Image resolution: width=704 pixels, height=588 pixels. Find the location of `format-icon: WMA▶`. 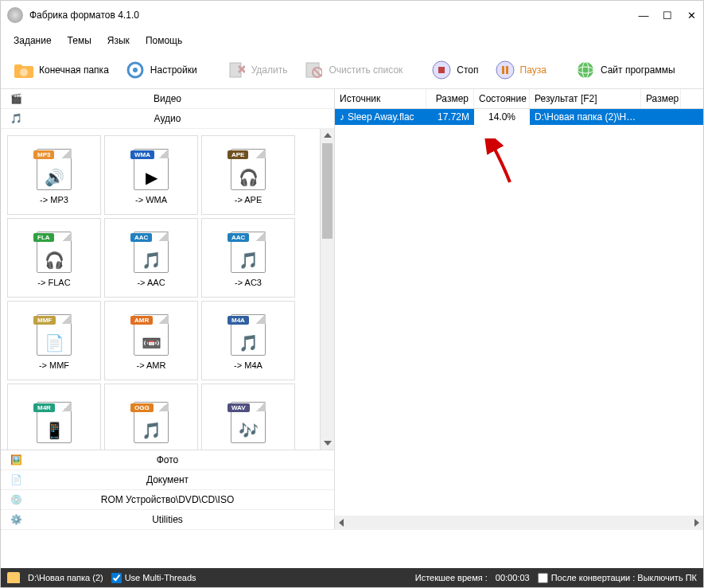

format-icon: WMA▶ is located at coordinates (151, 168).